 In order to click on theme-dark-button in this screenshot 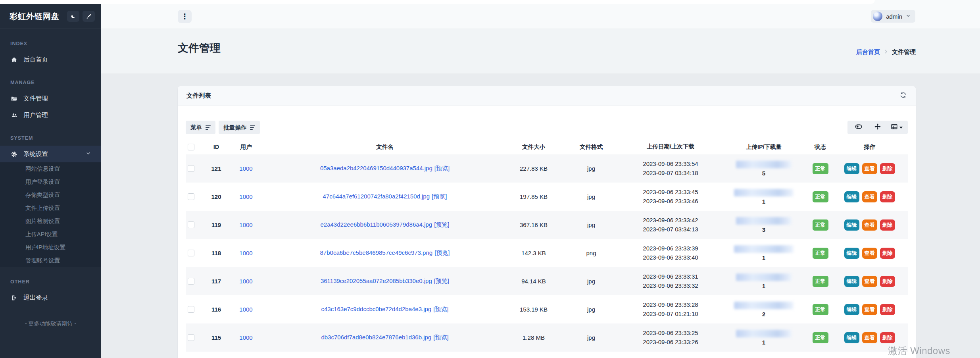, I will do `click(73, 16)`.